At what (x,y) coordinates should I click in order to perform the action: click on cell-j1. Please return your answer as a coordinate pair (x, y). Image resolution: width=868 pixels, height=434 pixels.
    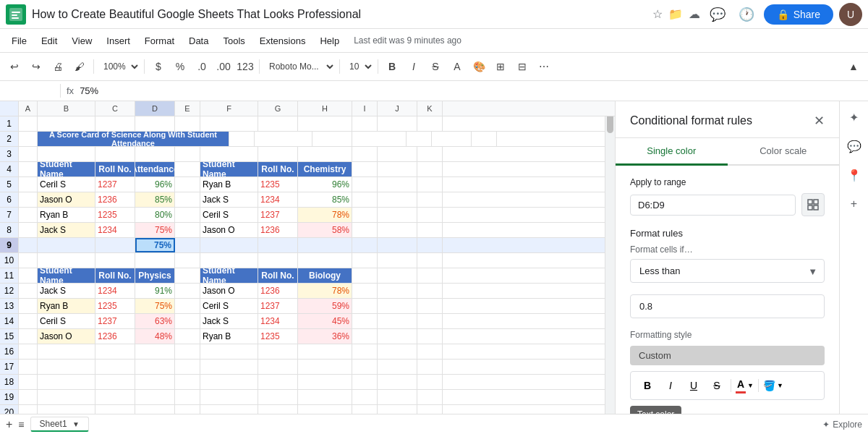
    Looking at the image, I should click on (398, 124).